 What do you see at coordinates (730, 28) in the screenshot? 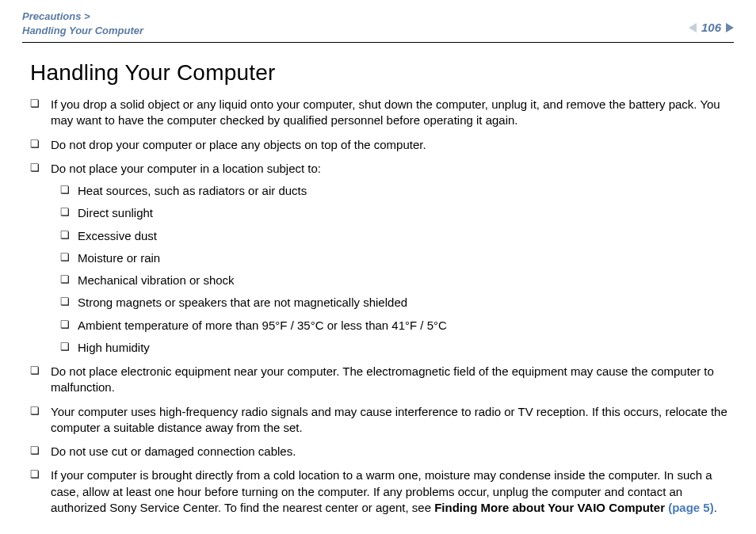
I see `next-page-icon` at bounding box center [730, 28].